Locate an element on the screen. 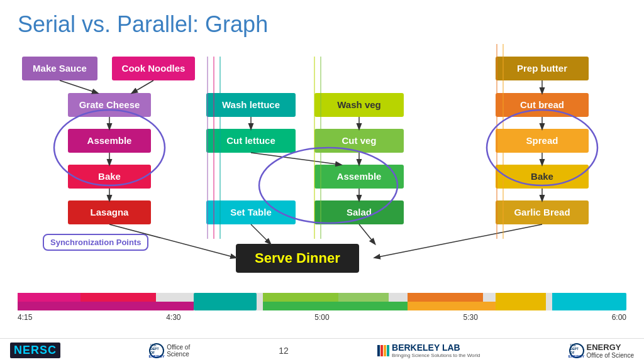  node-make-sauce: Make Sauce is located at coordinates (60, 69).